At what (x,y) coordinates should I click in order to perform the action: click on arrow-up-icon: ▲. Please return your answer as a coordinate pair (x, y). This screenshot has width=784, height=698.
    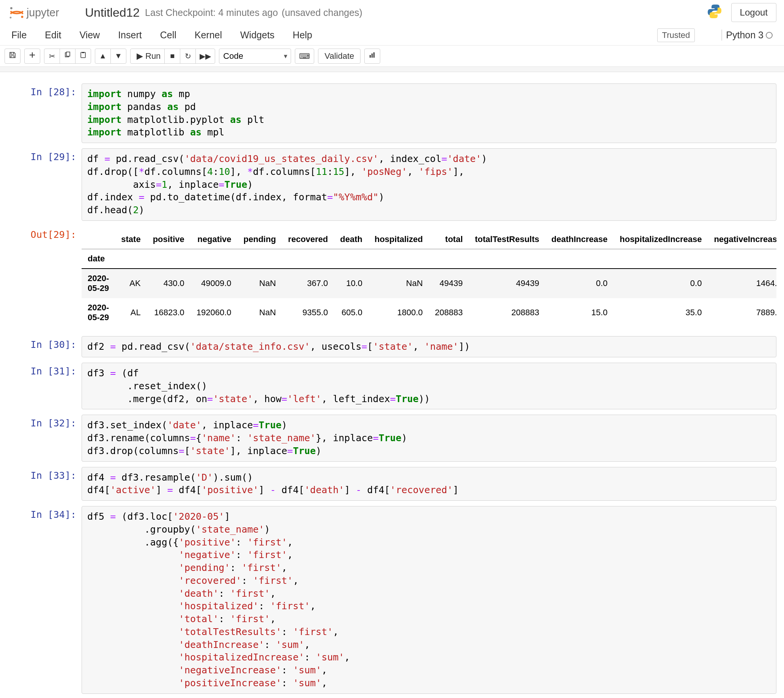
    Looking at the image, I should click on (103, 56).